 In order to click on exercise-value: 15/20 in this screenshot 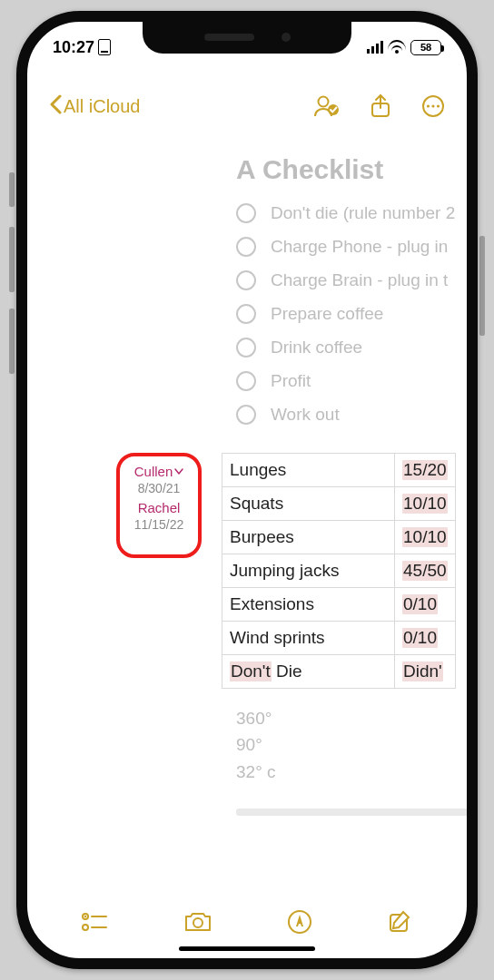, I will do `click(425, 470)`.